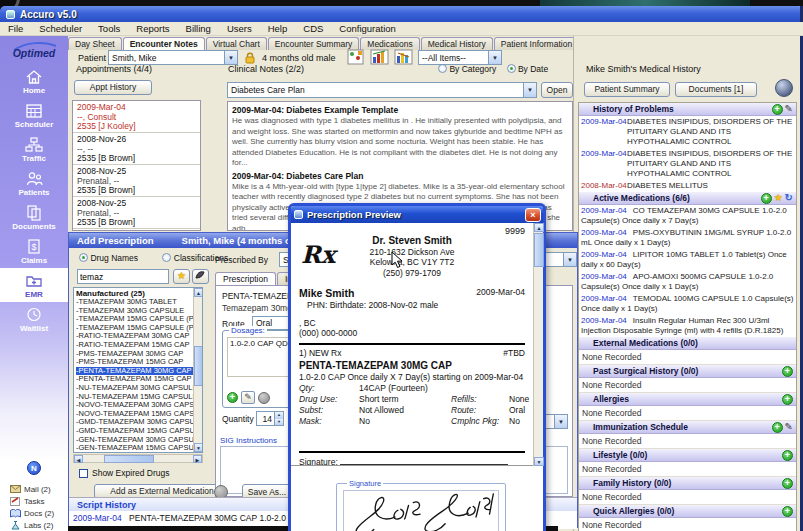 This screenshot has height=531, width=803. What do you see at coordinates (34, 115) in the screenshot?
I see `sidebar-item-scheduler: Scheduler` at bounding box center [34, 115].